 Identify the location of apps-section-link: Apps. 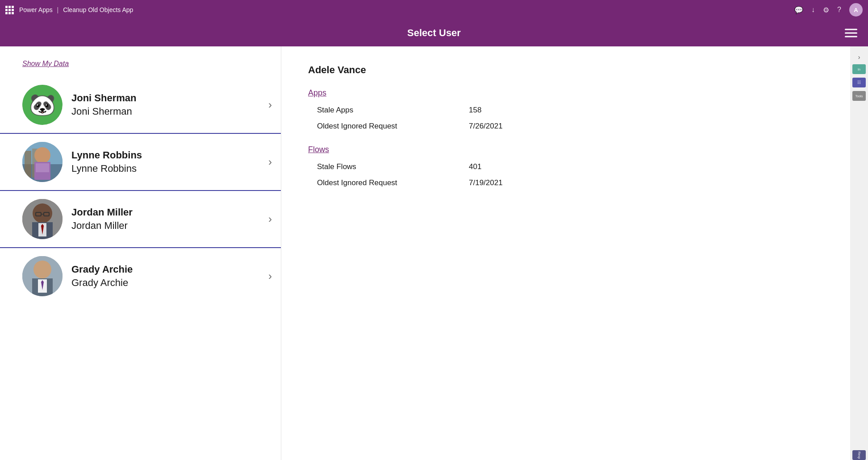
(566, 93).